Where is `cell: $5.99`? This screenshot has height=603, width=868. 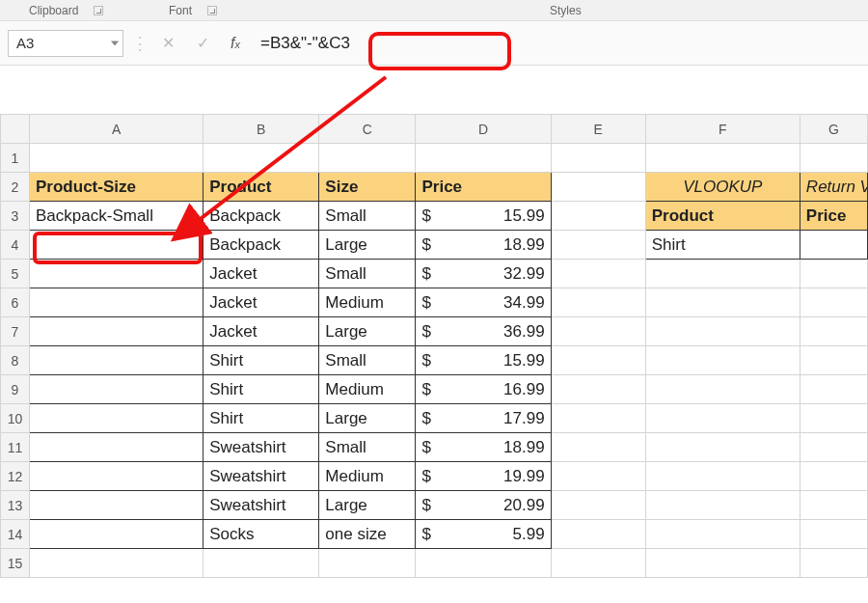
cell: $5.99 is located at coordinates (483, 534).